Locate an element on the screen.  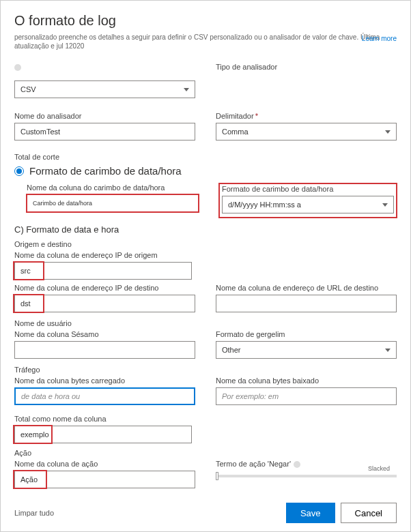
ts-fmt-select: d/M/yyyy HH:mm:ss a is located at coordinates (308, 205).